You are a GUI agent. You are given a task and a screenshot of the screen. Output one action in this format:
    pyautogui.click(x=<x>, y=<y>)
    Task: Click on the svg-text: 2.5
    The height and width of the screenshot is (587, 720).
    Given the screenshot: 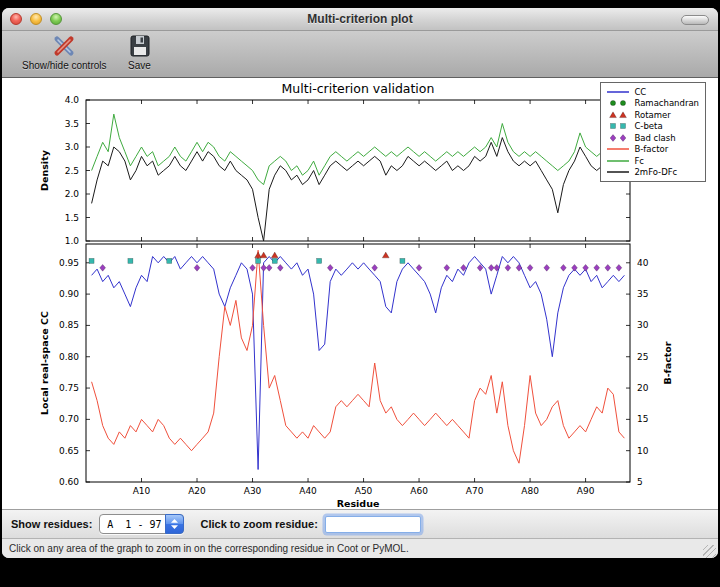 What is the action you would take?
    pyautogui.click(x=72, y=171)
    